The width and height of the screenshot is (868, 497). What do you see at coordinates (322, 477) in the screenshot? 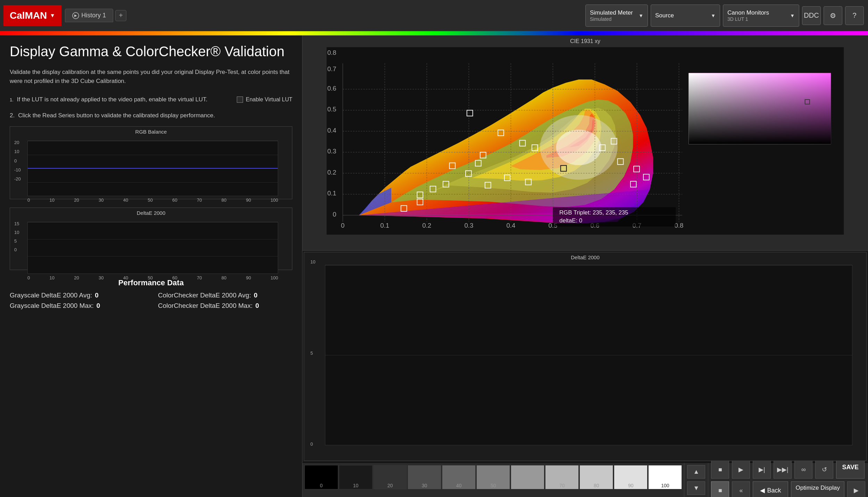
I see `swatch-0: 0` at bounding box center [322, 477].